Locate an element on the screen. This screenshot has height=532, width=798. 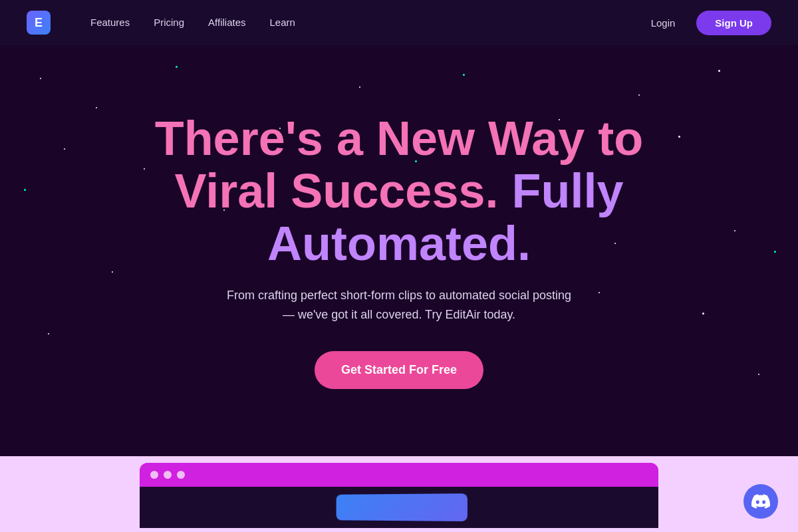
hero-title-line1: There's a New Way to is located at coordinates (399, 138).